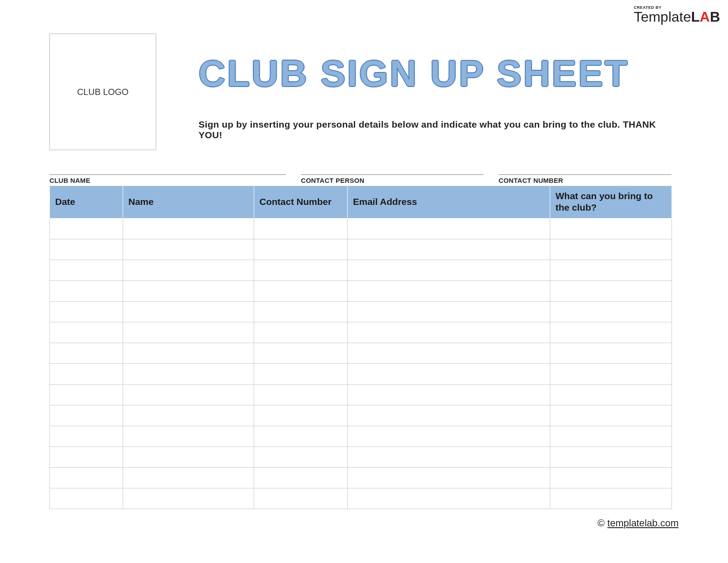 This screenshot has height=563, width=728. I want to click on th-name: Name, so click(189, 202).